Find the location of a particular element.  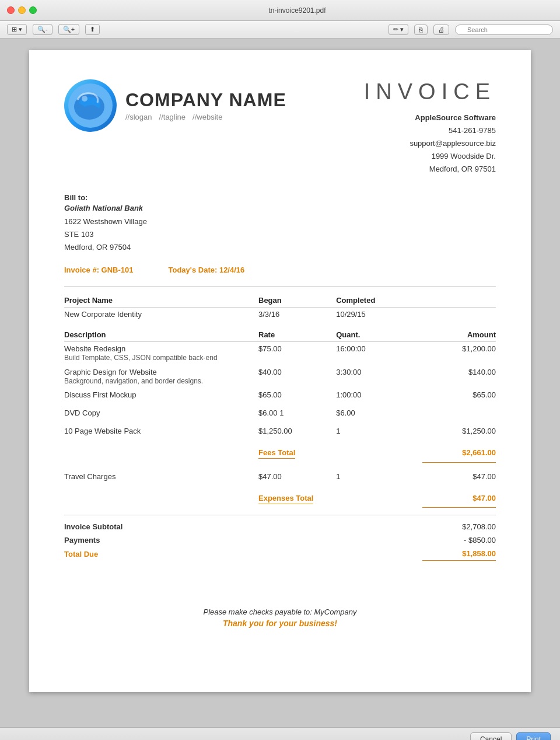

project-completed: 10/29/15 is located at coordinates (379, 314).